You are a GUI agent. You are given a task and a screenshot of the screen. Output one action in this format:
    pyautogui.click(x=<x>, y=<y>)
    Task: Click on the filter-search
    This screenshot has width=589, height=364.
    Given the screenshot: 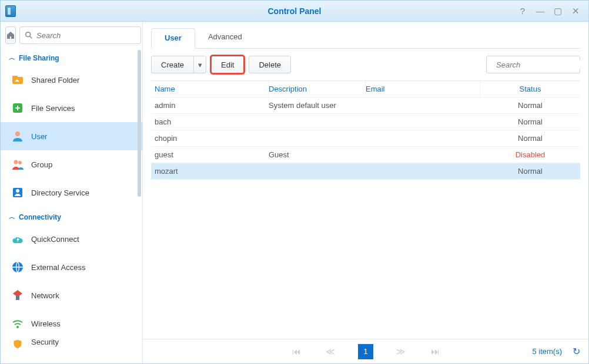 What is the action you would take?
    pyautogui.click(x=533, y=65)
    